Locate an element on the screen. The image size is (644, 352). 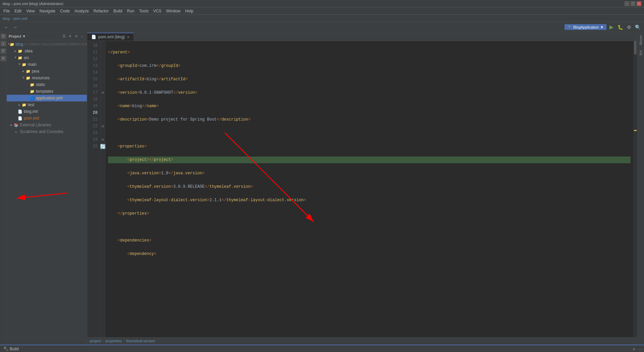
tab-icon-pomxml: 📄 is located at coordinates (94, 37).